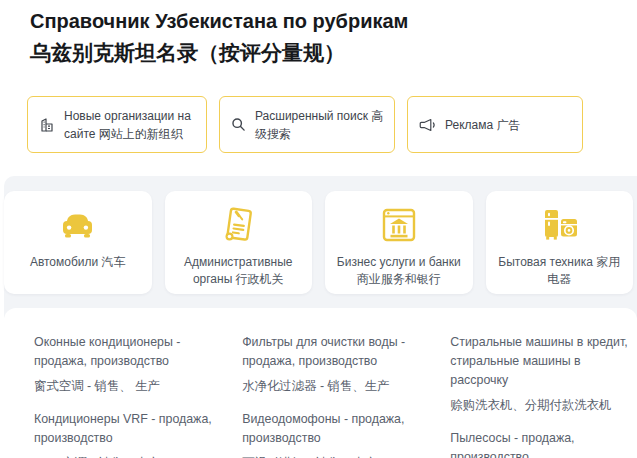 This screenshot has width=637, height=458. Describe the element at coordinates (559, 225) in the screenshot. I see `appliances-icon` at that location.